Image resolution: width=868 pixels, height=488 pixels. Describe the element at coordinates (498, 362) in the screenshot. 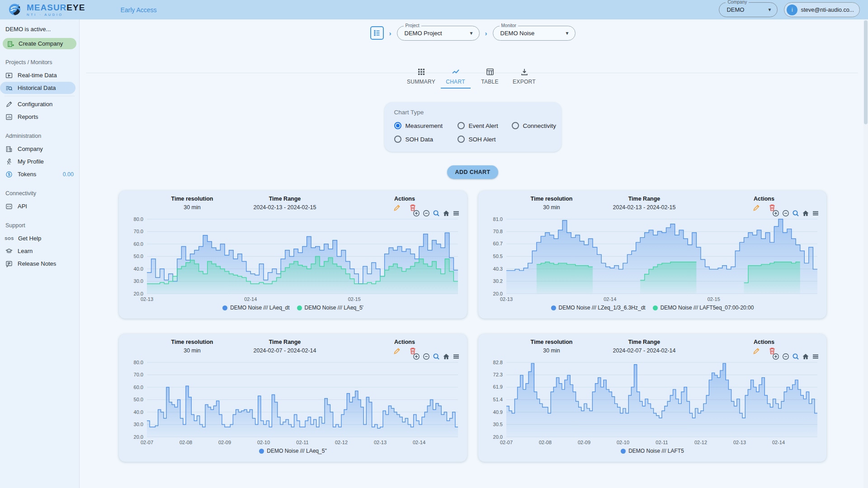

I see `svg-text: 82.8` at that location.